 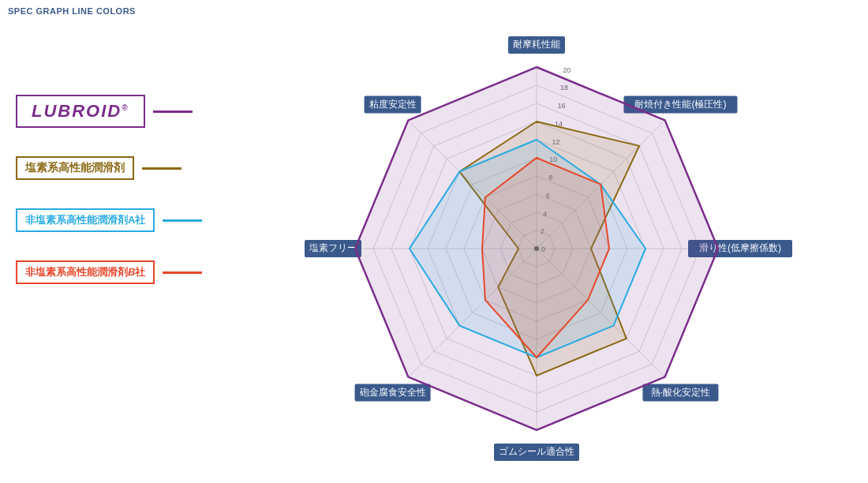 I want to click on non-chlorine-a-label: 非塩素系高性能潤滑剤A社, so click(x=85, y=220).